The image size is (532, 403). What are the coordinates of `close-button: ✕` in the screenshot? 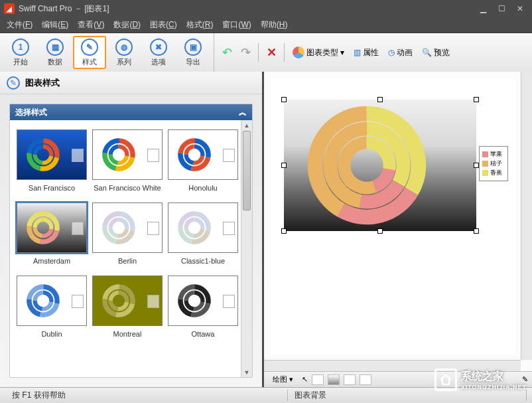 It's located at (520, 9).